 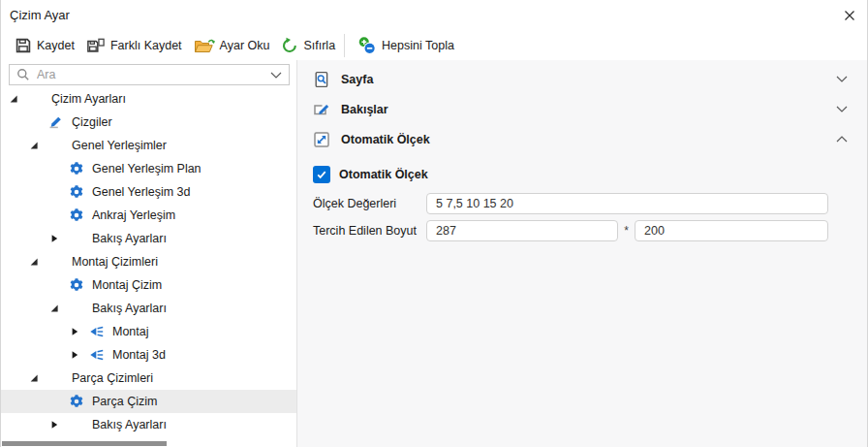 What do you see at coordinates (141, 192) in the screenshot?
I see `tree-item-label: Genel Yerleşim 3d` at bounding box center [141, 192].